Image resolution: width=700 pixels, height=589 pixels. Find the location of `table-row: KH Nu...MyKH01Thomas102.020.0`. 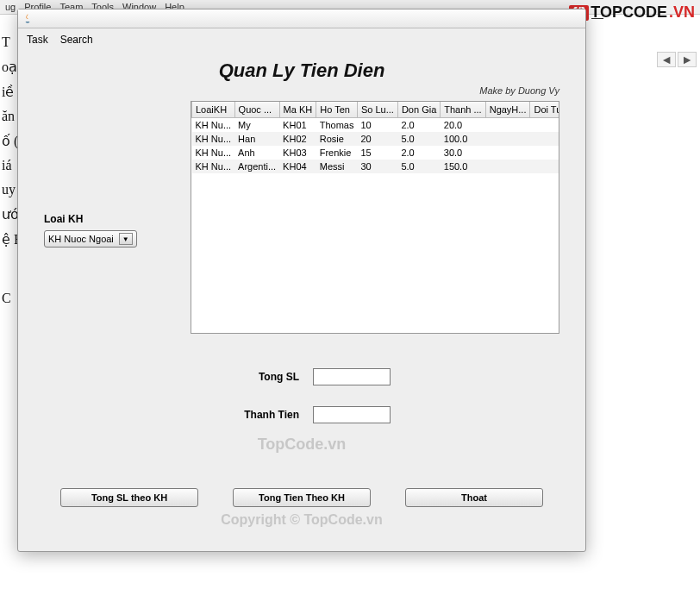

table-row: KH Nu...MyKH01Thomas102.020.0 is located at coordinates (376, 126).